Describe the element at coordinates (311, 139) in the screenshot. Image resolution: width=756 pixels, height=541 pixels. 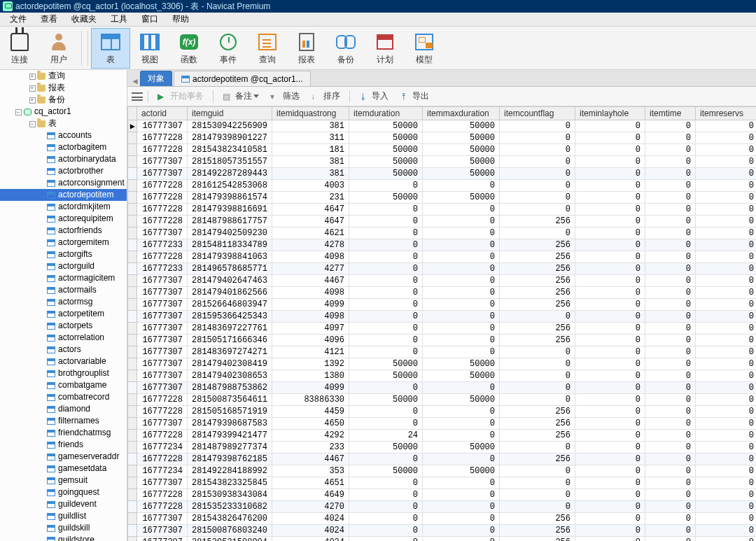
I see `cell: 311` at that location.